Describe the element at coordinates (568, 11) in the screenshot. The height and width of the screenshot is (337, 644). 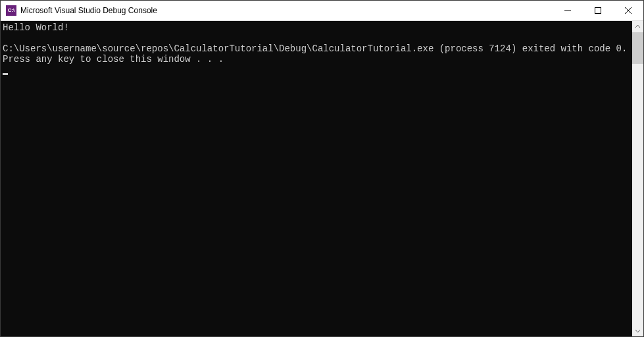
I see `minimize-icon` at that location.